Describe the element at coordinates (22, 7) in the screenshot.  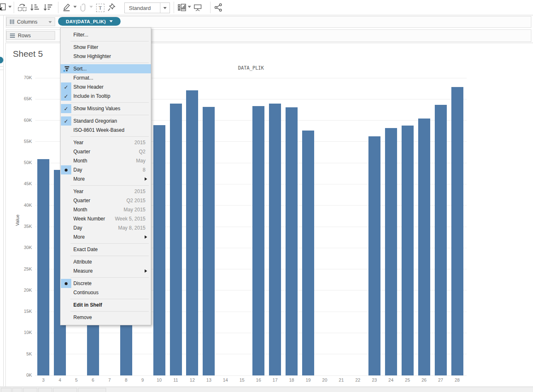
I see `swap-rows-columns-icon` at that location.